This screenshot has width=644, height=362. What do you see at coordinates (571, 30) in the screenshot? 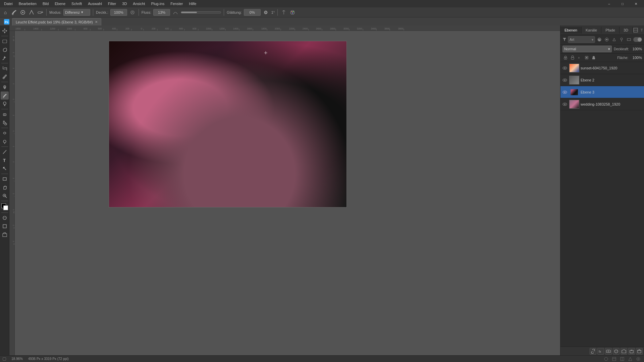
I see `tab-ebenen: Ebenen` at bounding box center [571, 30].